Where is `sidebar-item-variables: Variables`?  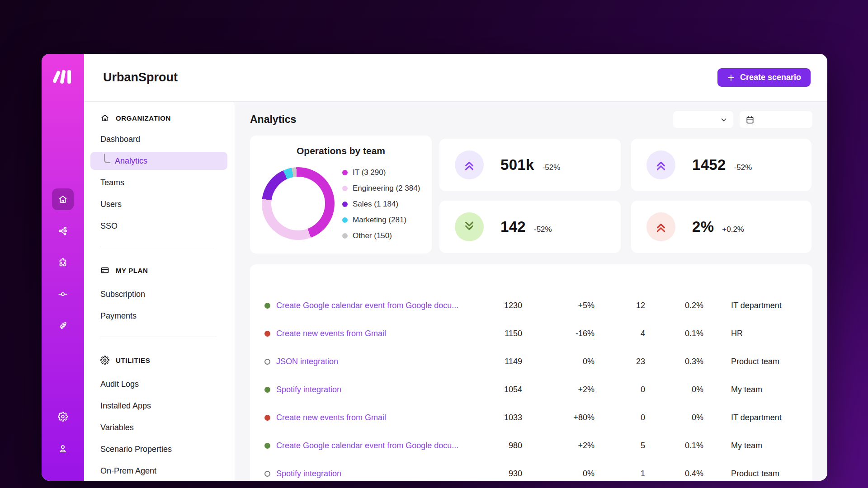 sidebar-item-variables: Variables is located at coordinates (167, 427).